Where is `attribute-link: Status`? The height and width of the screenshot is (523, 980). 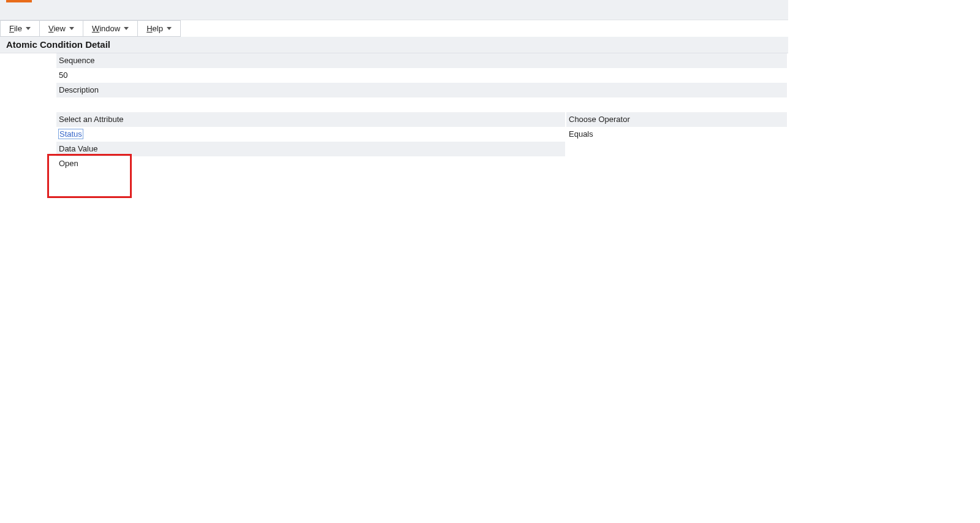 attribute-link: Status is located at coordinates (71, 134).